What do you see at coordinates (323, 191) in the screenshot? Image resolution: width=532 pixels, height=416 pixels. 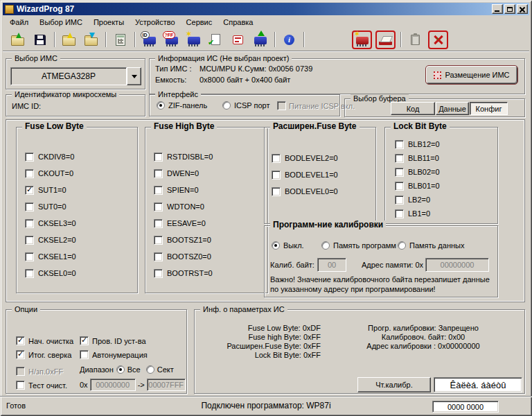 I see `fuse-bit-row: BODLEVEL0=0` at bounding box center [323, 191].